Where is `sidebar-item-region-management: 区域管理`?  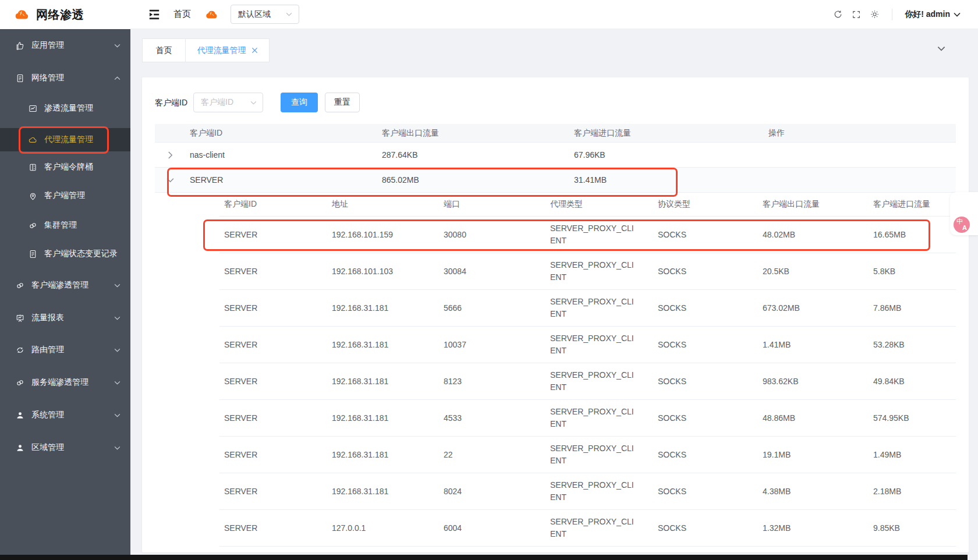 sidebar-item-region-management: 区域管理 is located at coordinates (65, 448).